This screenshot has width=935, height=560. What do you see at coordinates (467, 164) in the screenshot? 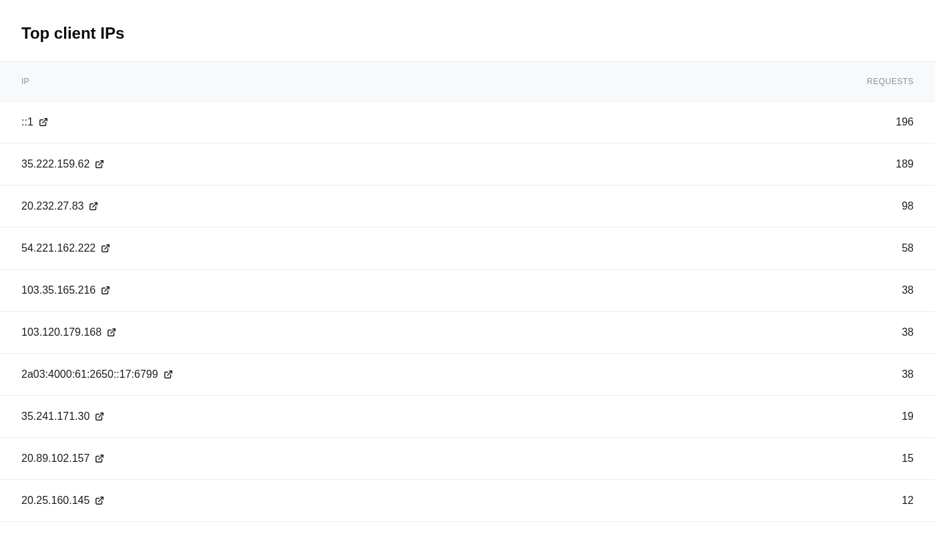
I see `table-row: 35.222.159.62189` at bounding box center [467, 164].